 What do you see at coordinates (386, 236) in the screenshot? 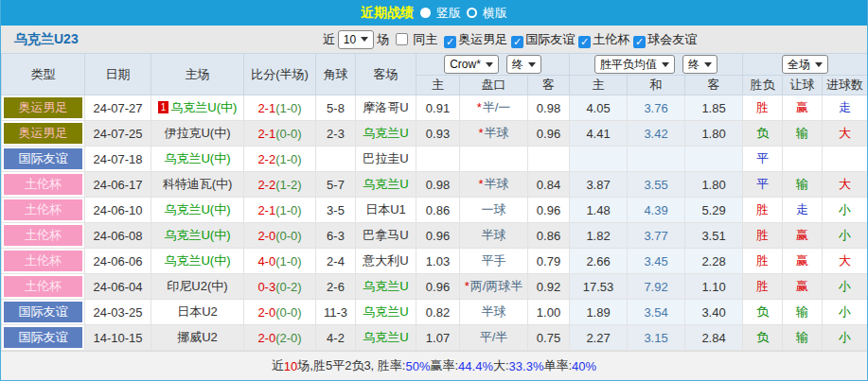
I see `away-team: 巴拿马U` at bounding box center [386, 236].